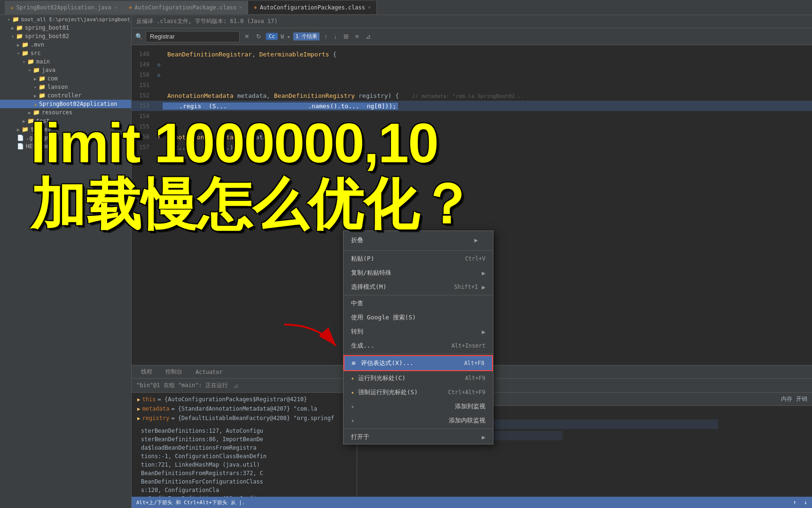  Describe the element at coordinates (66, 28) in the screenshot. I see `sidebar-item-boot01: ▶ 📁 spring_boot01` at that location.